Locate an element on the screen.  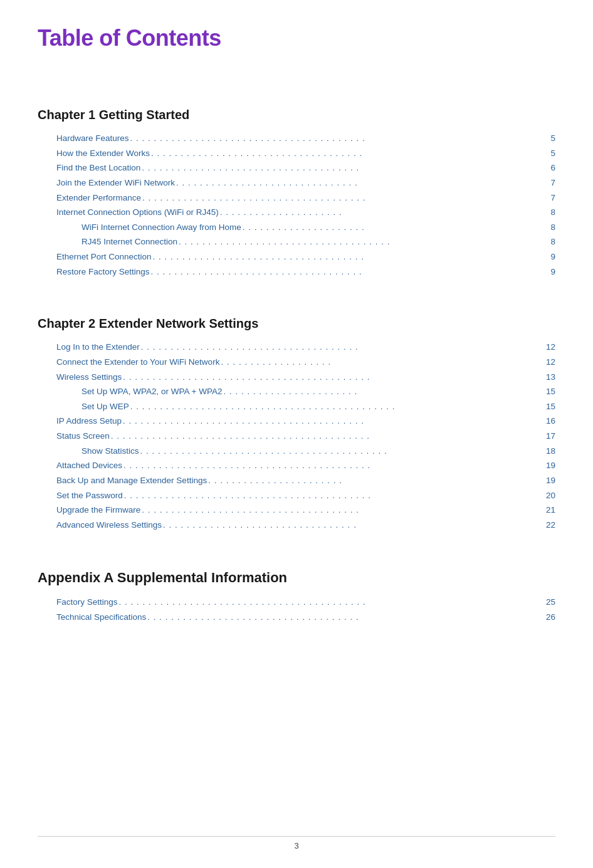
list-item: Connect the Extender to Your WiFi Networ… is located at coordinates (296, 362).